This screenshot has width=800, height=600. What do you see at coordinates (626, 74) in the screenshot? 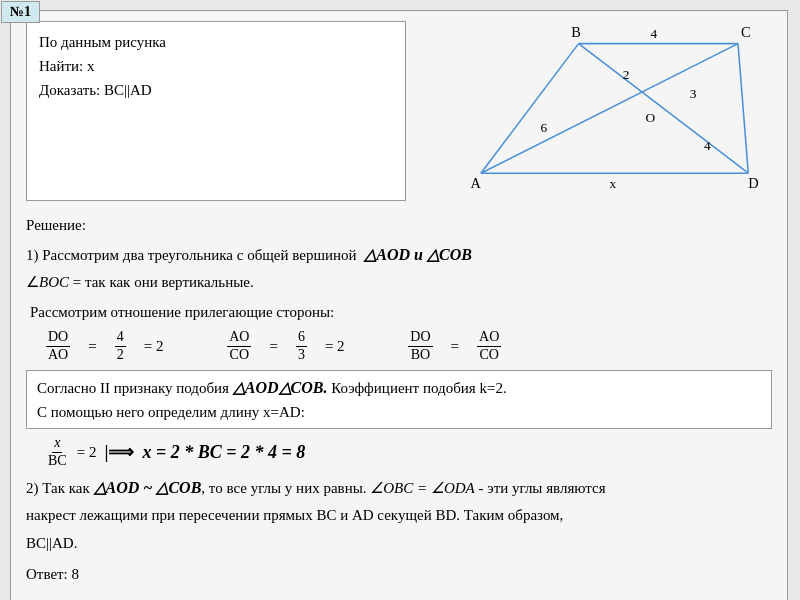
I see `num-BO: 2` at bounding box center [626, 74].